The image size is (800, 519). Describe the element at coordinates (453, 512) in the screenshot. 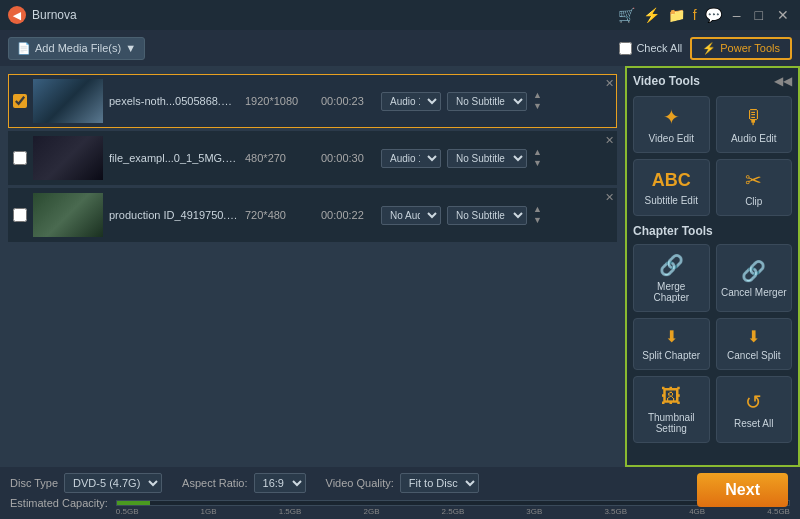

I see `capacity-ticks: 0.5GB 1GB 1.5GB 2GB 2.5GB 3GB 3.5GB 4GB …` at that location.